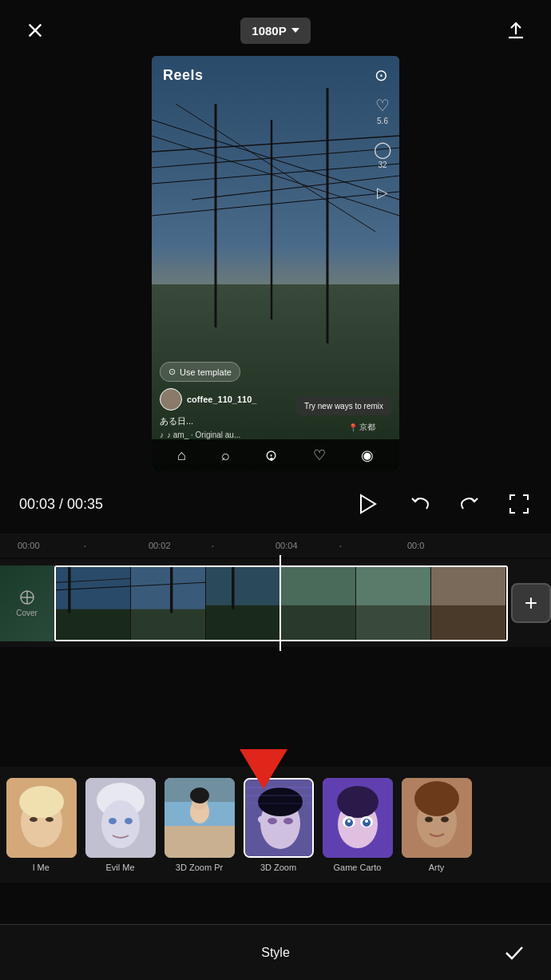 The height and width of the screenshot is (980, 551). What do you see at coordinates (182, 455) in the screenshot?
I see `nav-home: ⌂` at bounding box center [182, 455].